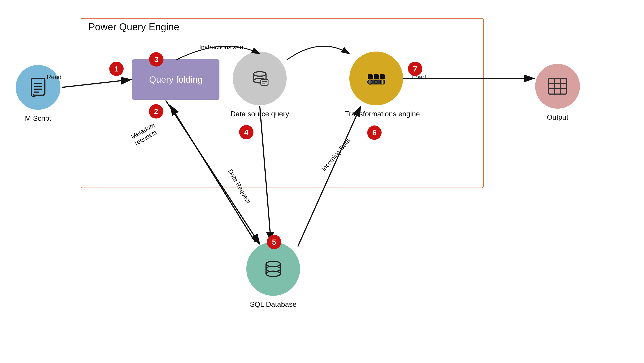  I want to click on query-folding-label: Query folding, so click(176, 80).